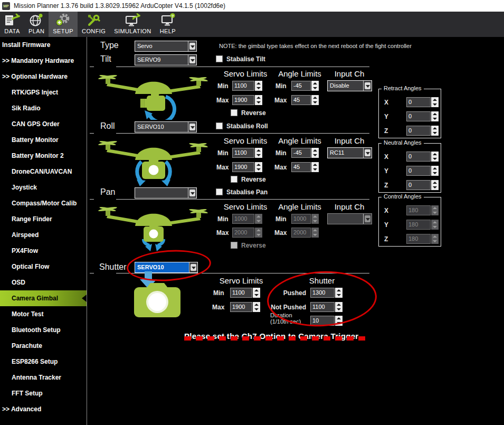  I want to click on retract-z-value: 0, so click(419, 131).